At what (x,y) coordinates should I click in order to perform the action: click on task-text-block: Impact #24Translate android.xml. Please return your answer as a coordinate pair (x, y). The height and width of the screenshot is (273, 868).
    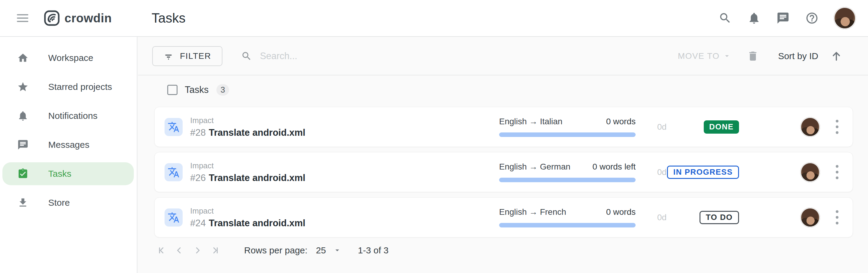
    Looking at the image, I should click on (344, 217).